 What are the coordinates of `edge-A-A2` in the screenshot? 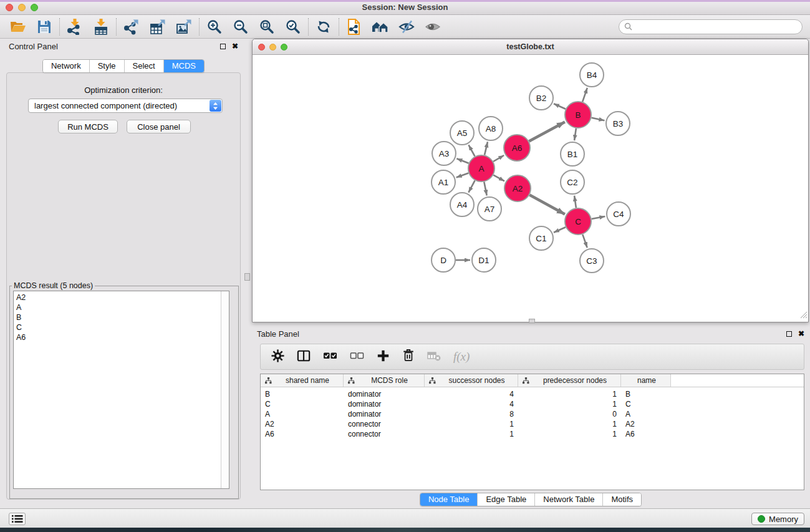 It's located at (499, 178).